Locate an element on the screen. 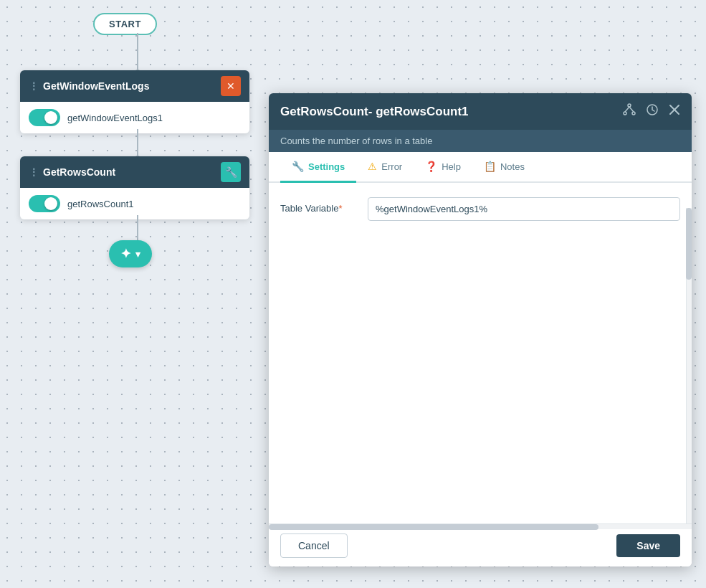 This screenshot has width=706, height=588. settings-tab-icon: 🔧 is located at coordinates (298, 166).